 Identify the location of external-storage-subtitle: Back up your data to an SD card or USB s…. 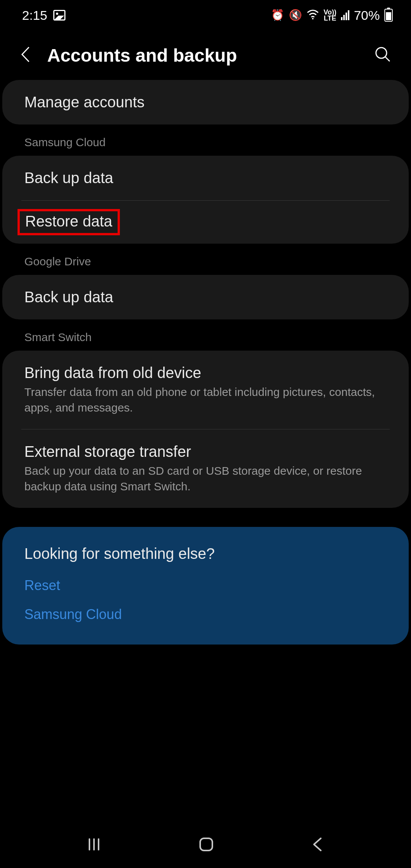
(206, 479).